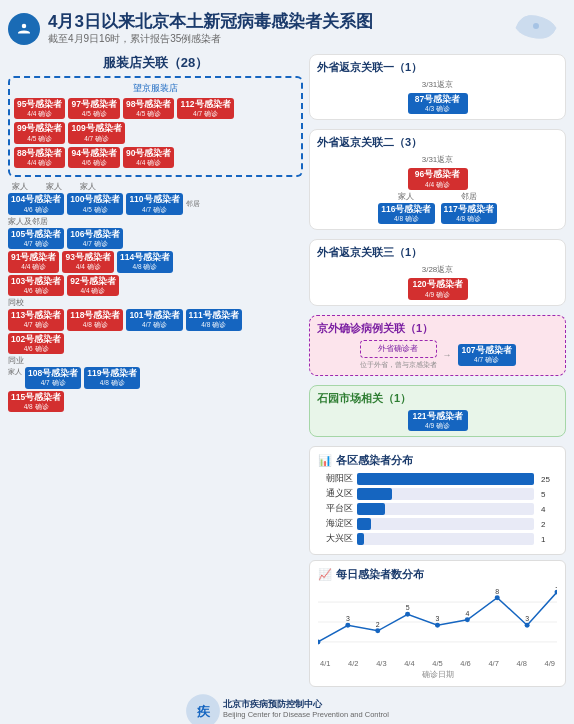  I want to click on arrow-c4: →, so click(448, 355).